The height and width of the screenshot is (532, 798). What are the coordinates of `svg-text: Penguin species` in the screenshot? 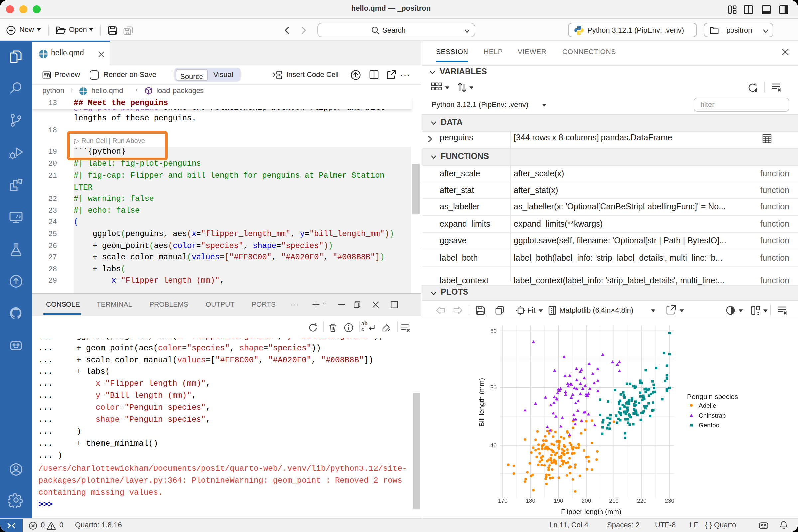 It's located at (712, 396).